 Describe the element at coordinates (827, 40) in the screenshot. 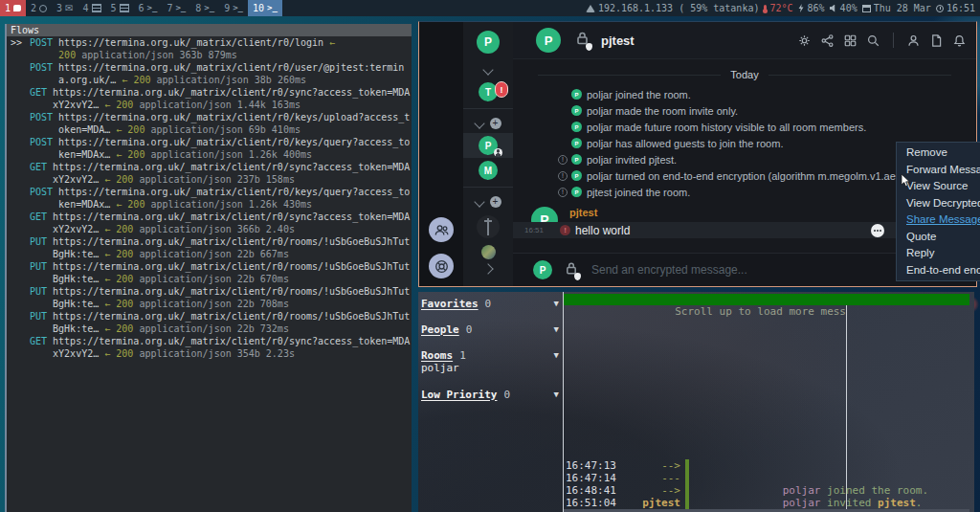

I see `share-icon` at that location.